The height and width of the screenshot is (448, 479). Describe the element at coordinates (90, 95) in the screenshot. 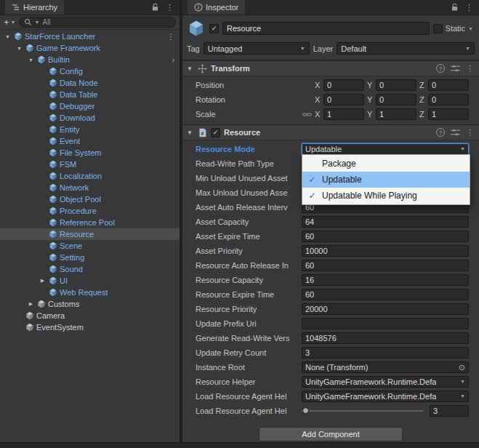

I see `tree-item-data-table: Data Table` at that location.